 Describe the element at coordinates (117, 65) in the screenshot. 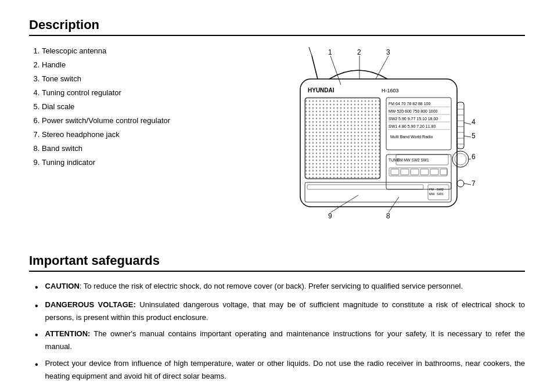

I see `list-item: Handle` at that location.